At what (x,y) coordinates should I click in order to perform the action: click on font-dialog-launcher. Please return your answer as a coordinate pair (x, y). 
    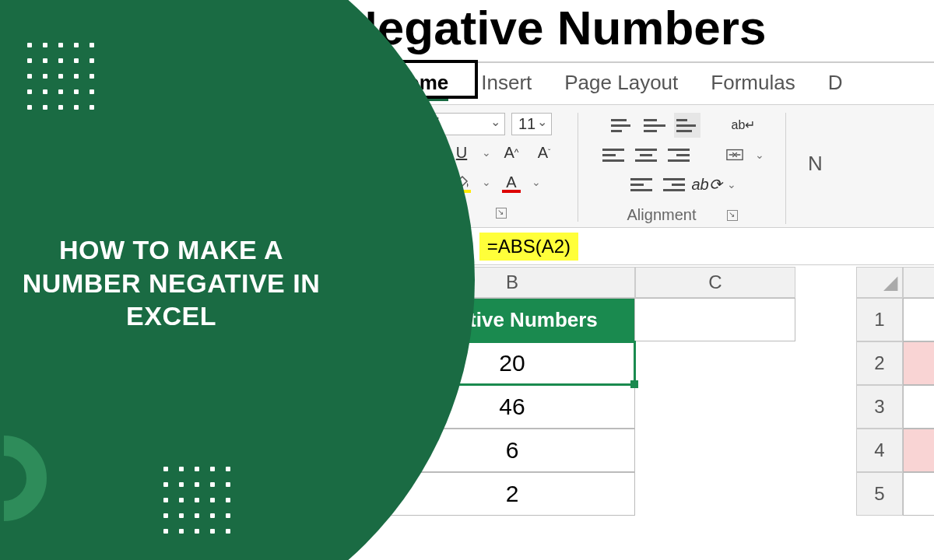
    Looking at the image, I should click on (501, 213).